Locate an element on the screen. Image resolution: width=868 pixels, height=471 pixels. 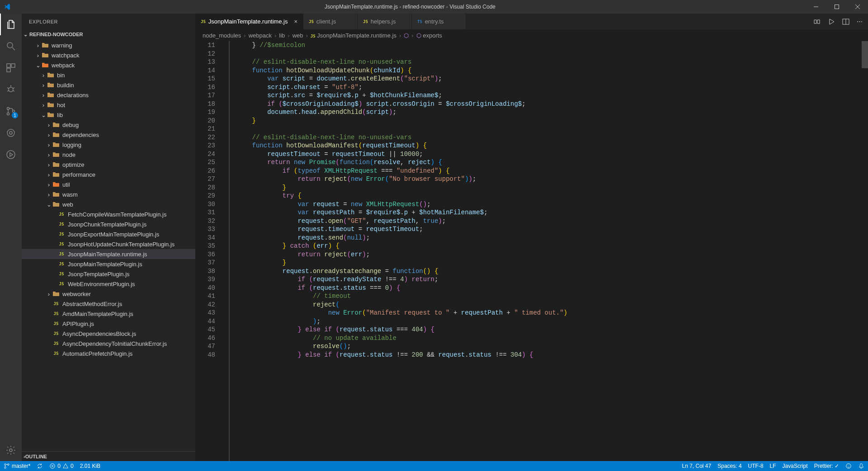
tree-folder: ›performance is located at coordinates (108, 174).